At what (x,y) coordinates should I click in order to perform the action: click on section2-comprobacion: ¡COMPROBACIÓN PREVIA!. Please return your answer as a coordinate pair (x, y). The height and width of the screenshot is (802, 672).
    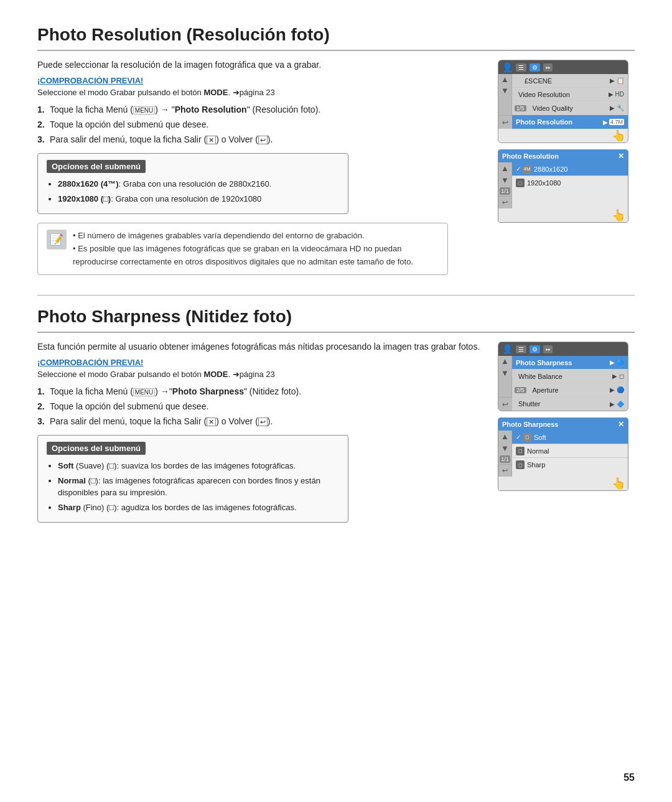
    Looking at the image, I should click on (261, 362).